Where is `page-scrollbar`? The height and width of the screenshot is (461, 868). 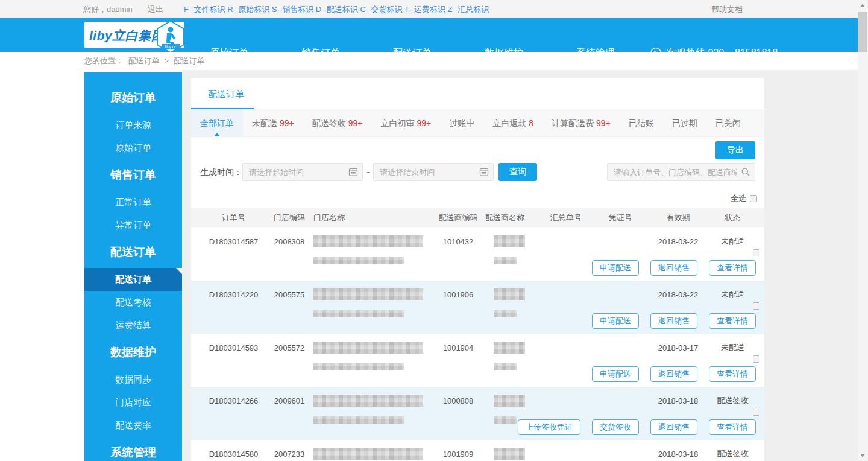
page-scrollbar is located at coordinates (863, 230).